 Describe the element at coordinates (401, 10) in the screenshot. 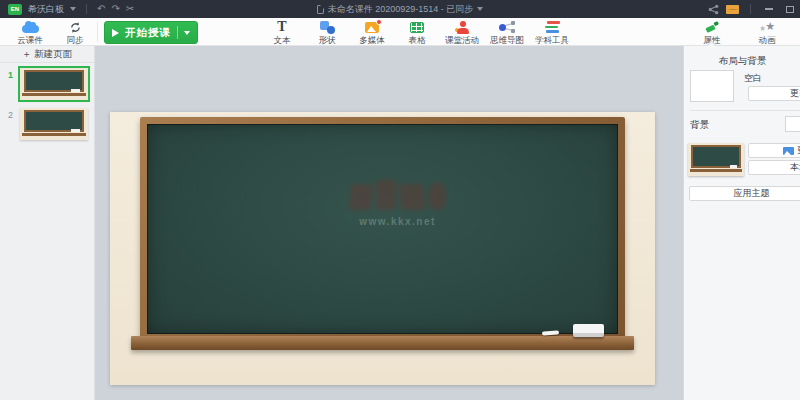

I see `document-title: 未命名课件 20200929-1514 - 已同步` at that location.